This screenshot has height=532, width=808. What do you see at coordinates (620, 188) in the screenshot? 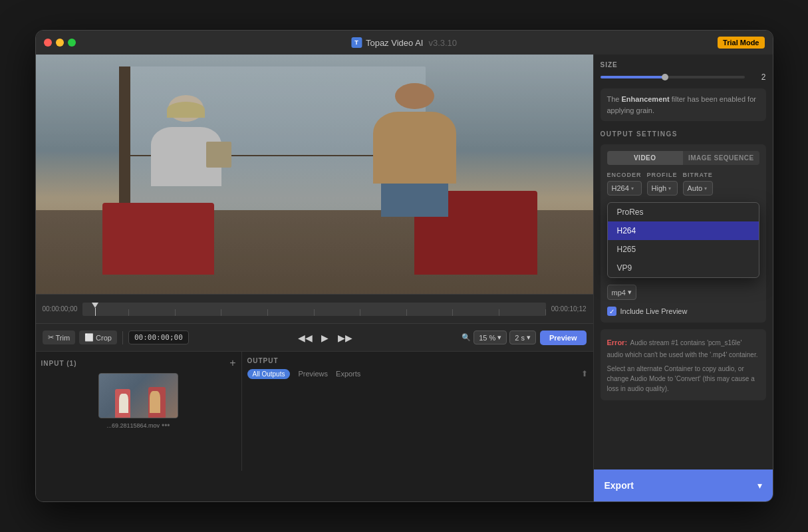
I see `encoder-value: H264` at bounding box center [620, 188].